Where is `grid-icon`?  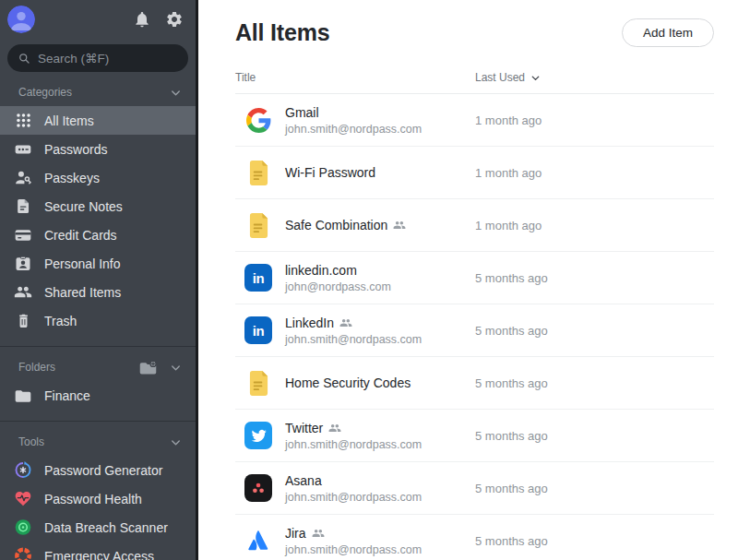
grid-icon is located at coordinates (23, 121).